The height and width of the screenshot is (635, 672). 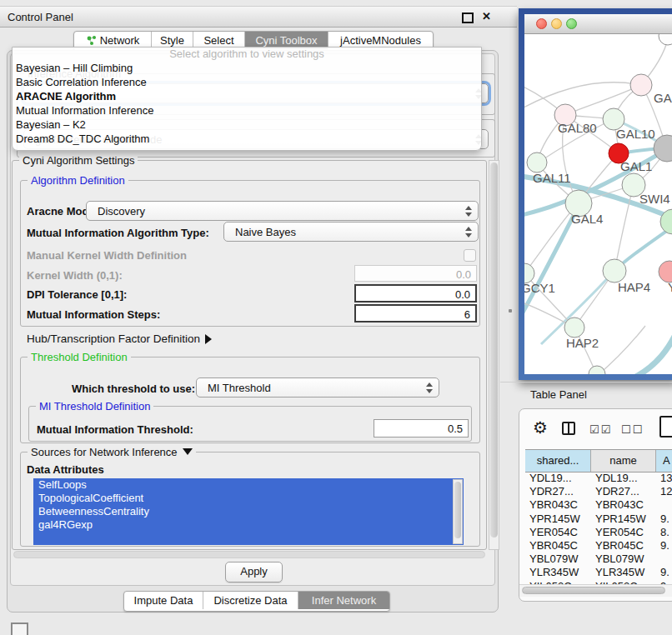 What do you see at coordinates (599, 24) in the screenshot?
I see `network-window-titlebar` at bounding box center [599, 24].